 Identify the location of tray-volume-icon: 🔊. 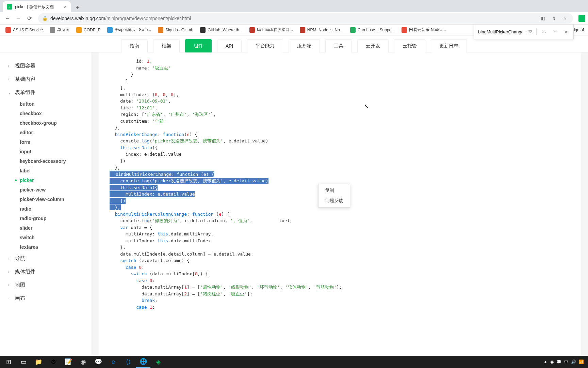
(574, 362).